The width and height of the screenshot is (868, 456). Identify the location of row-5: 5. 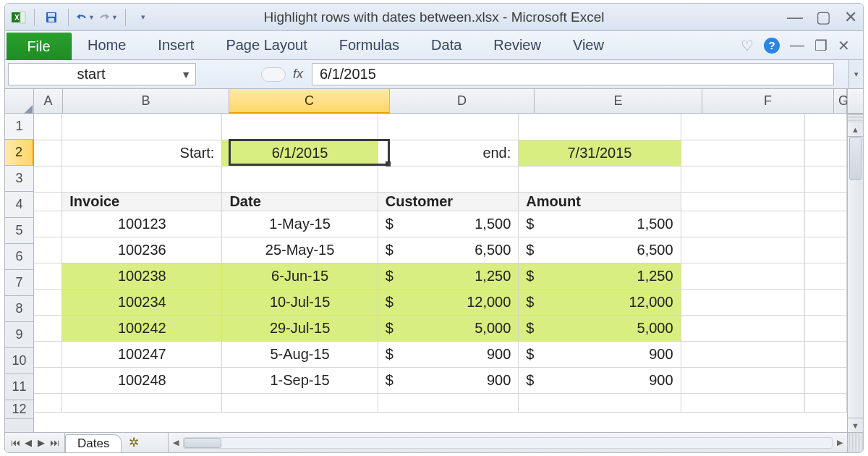
(19, 231).